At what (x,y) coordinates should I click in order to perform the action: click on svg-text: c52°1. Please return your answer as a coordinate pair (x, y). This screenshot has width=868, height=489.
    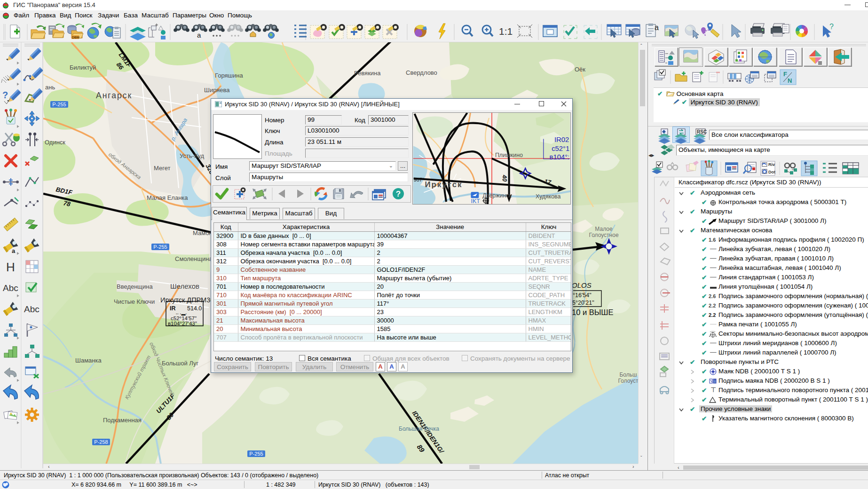
    Looking at the image, I should click on (560, 149).